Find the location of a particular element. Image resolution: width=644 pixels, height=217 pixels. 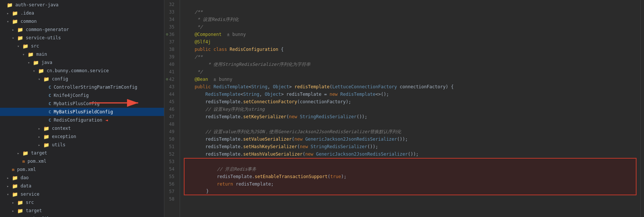

line-number-51: 51 is located at coordinates (170, 147).